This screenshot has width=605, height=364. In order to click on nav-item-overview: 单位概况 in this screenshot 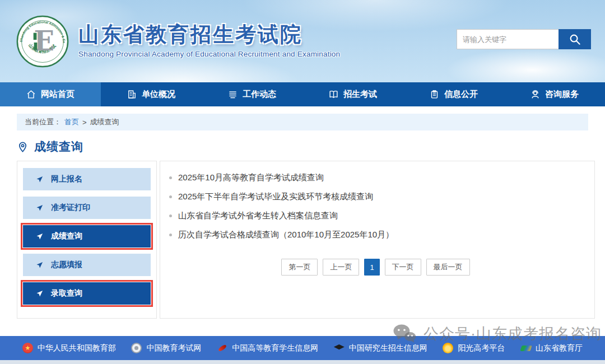, I will do `click(151, 94)`.